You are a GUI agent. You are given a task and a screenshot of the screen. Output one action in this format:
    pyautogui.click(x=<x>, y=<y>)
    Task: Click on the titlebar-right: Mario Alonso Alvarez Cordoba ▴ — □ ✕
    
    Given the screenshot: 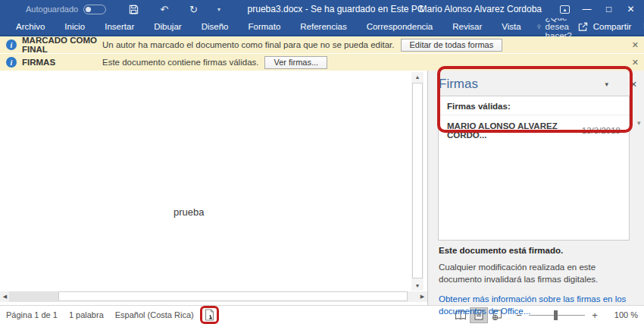 What is the action you would take?
    pyautogui.click(x=532, y=9)
    